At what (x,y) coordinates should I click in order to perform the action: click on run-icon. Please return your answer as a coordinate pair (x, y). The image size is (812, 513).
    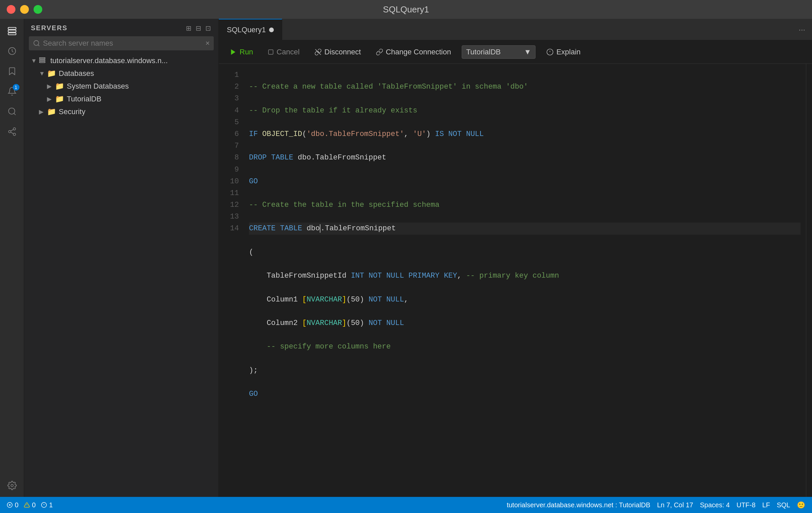
    Looking at the image, I should click on (233, 52).